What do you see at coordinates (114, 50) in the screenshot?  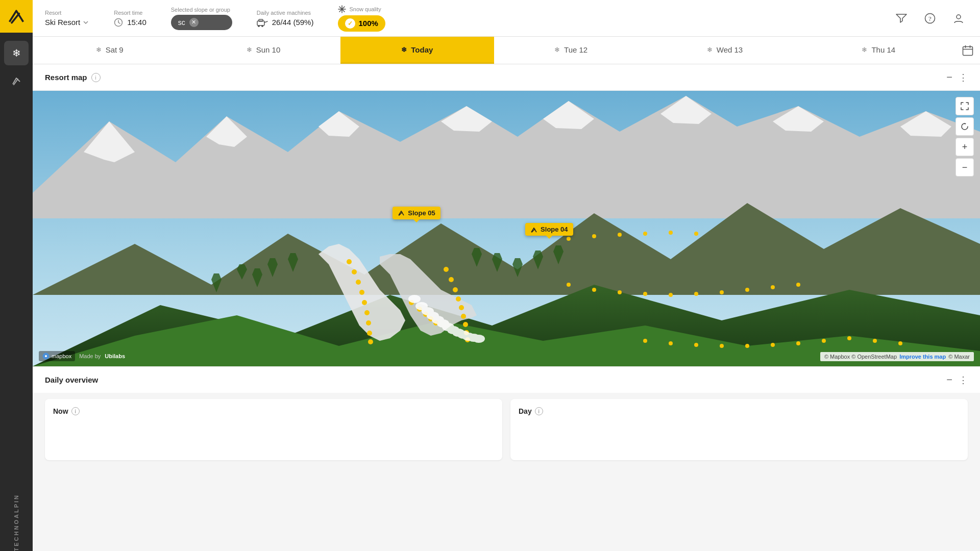 I see `tab-sat9-label: Sat 9` at bounding box center [114, 50].